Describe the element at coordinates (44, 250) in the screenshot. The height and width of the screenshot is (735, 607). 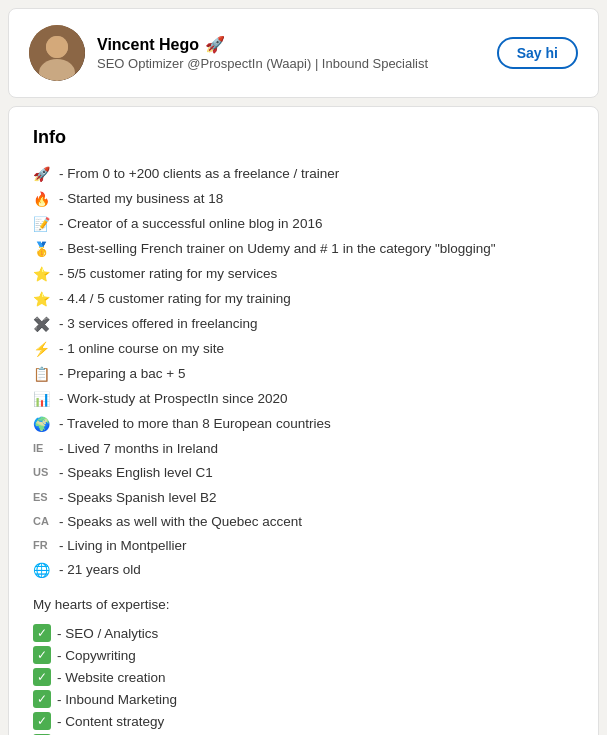
I see `item-emoji: 🥇` at that location.